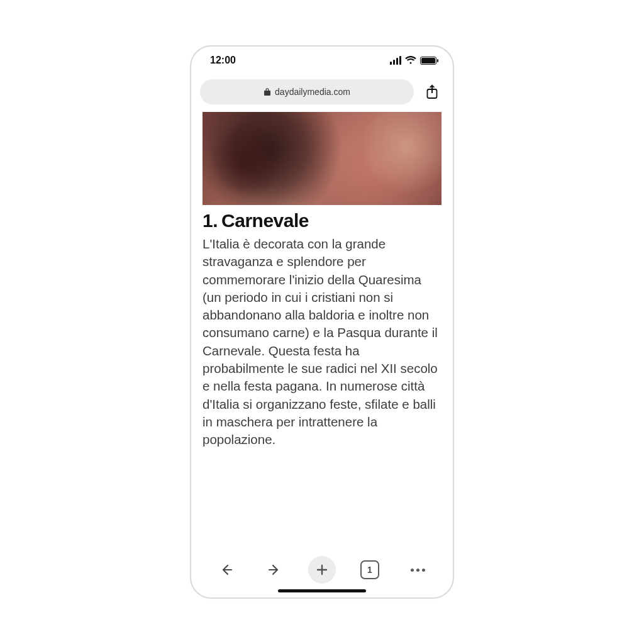 The image size is (644, 644). Describe the element at coordinates (322, 221) in the screenshot. I see `article-title: 1. Carnevale` at that location.